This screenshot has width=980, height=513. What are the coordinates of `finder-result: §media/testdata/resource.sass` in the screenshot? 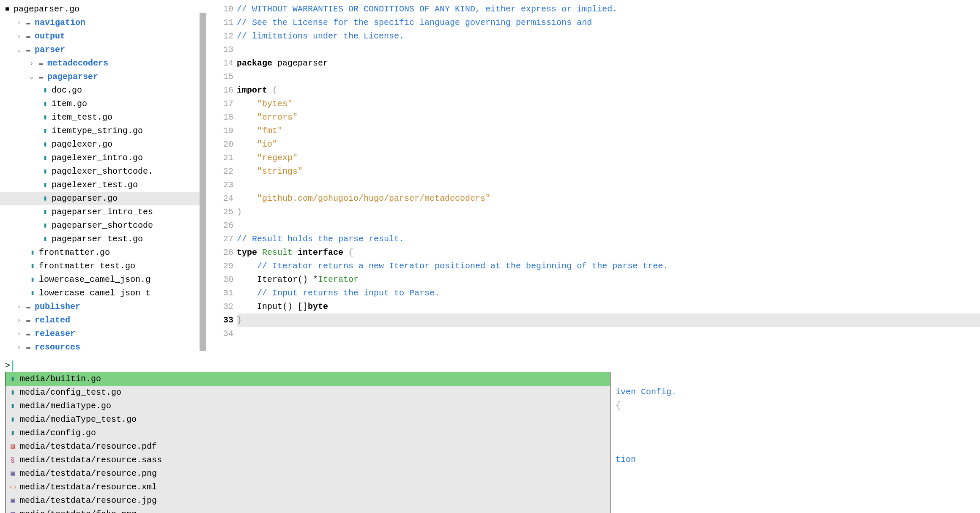 It's located at (308, 460).